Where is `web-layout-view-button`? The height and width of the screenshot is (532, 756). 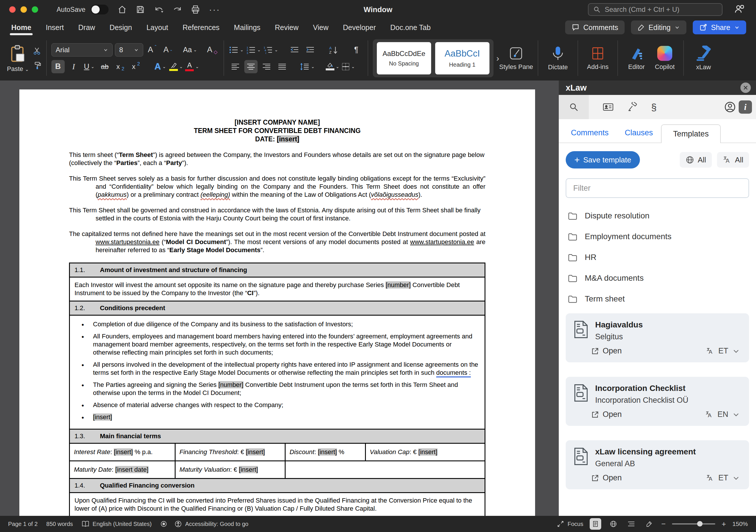 web-layout-view-button is located at coordinates (613, 524).